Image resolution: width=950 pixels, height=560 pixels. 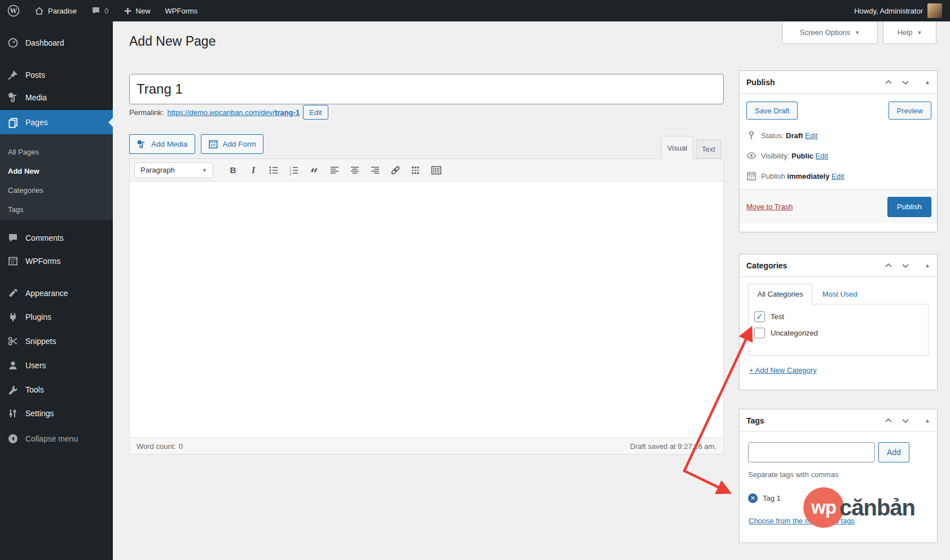 What do you see at coordinates (294, 170) in the screenshot?
I see `numbered-list-button: 123` at bounding box center [294, 170].